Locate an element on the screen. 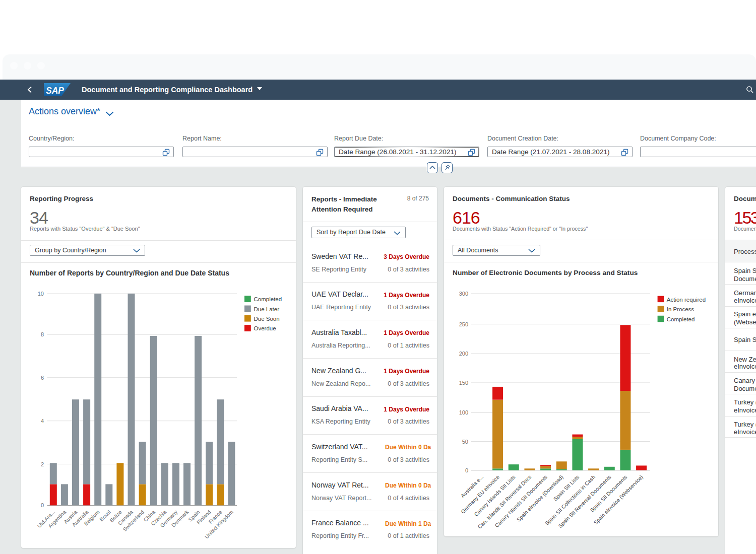  svg-text: Due Soon is located at coordinates (267, 319).